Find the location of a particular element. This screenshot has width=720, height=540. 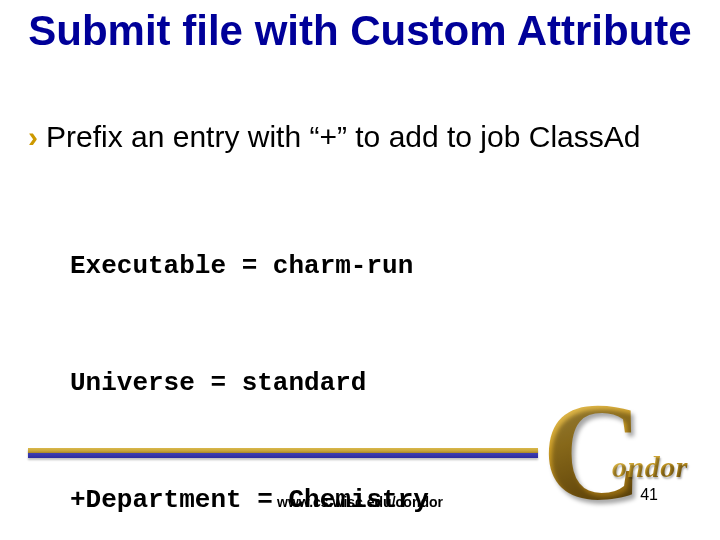

slide-title: Submit file with Custom Attribute is located at coordinates (360, 31).